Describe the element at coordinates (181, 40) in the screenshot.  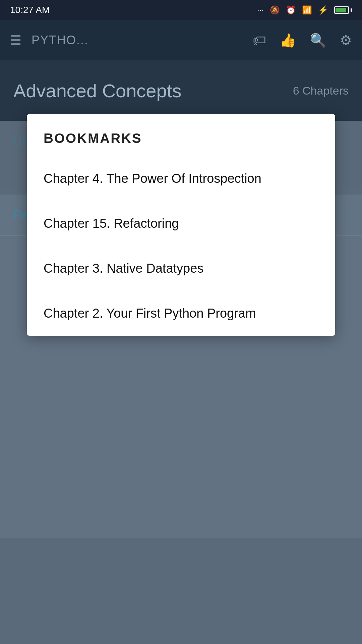
I see `app-header: ☰ PYTHO... 🏷 👍 🔍 ⚙` at that location.